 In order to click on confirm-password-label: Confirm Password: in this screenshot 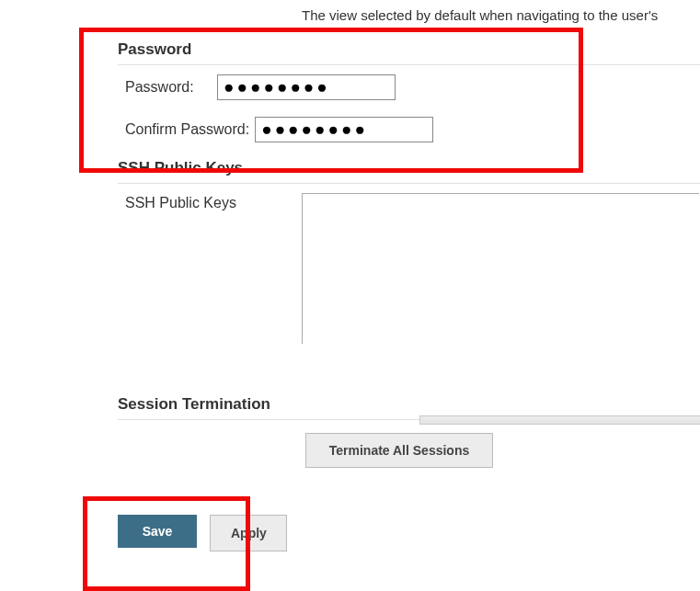, I will do `click(188, 130)`.